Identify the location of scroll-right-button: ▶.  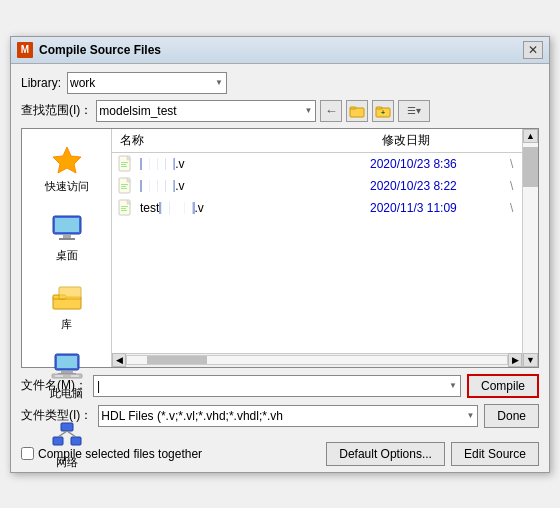
(515, 360).